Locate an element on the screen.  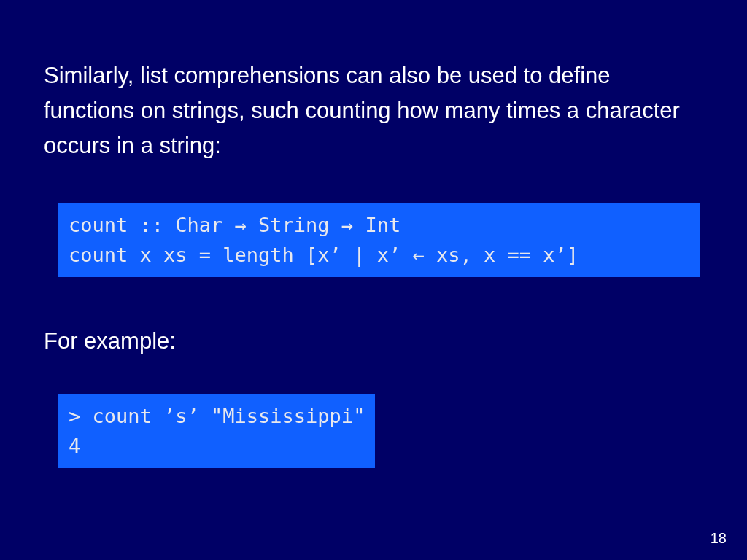
code-example-line-1: > count ’s’ "Mississippi" is located at coordinates (217, 416).